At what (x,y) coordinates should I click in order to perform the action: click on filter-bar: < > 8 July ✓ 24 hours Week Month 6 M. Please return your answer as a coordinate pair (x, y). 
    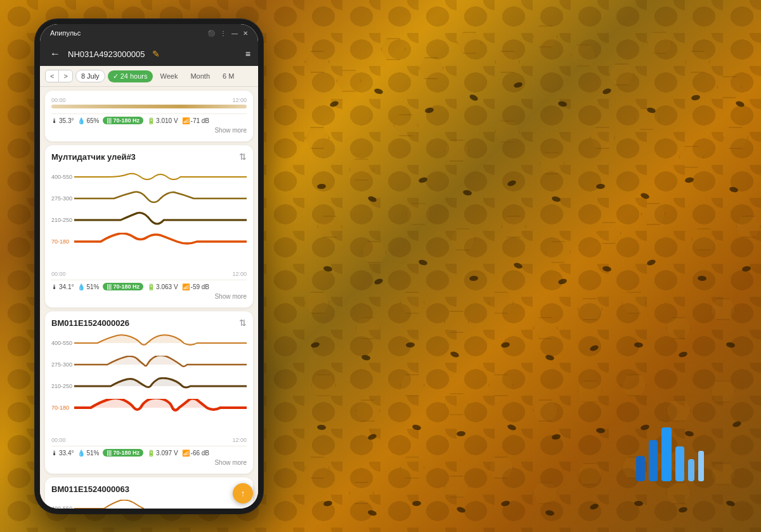
    Looking at the image, I should click on (149, 76).